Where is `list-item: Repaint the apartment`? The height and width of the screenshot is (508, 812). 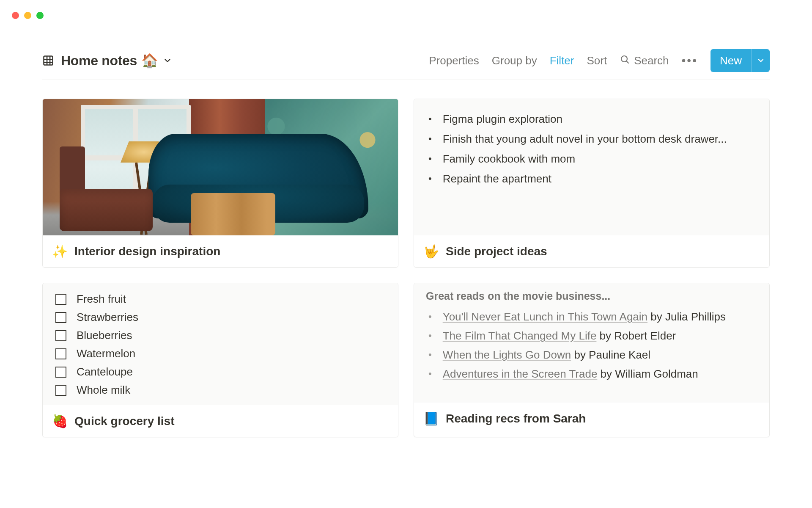 list-item: Repaint the apartment is located at coordinates (592, 179).